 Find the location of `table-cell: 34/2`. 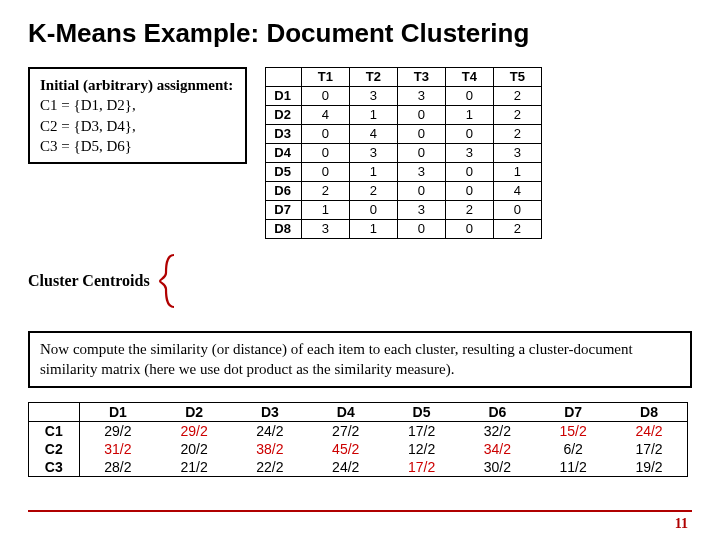

table-cell: 34/2 is located at coordinates (497, 449).